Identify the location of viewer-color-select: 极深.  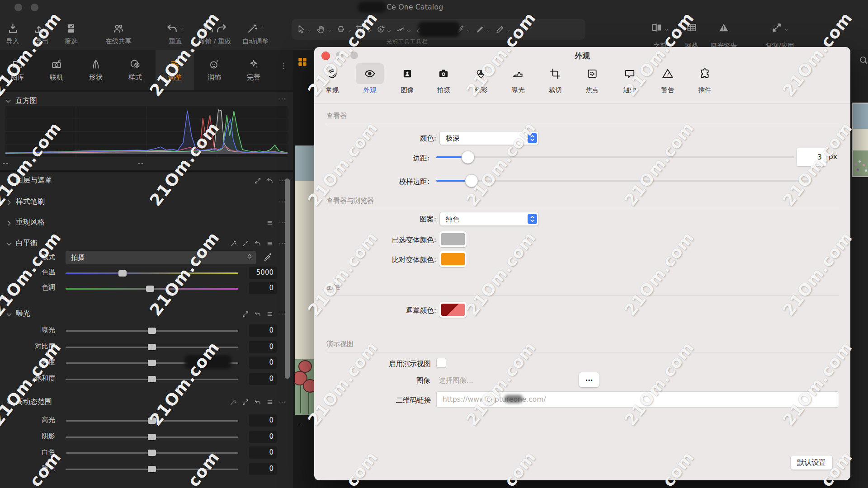
(489, 138).